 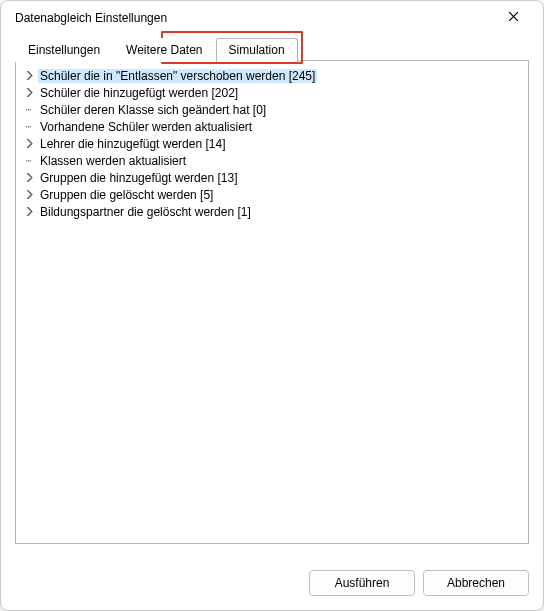 What do you see at coordinates (132, 144) in the screenshot?
I see `tree-item-label: Lehrer die hinzugefügt werden [14]` at bounding box center [132, 144].